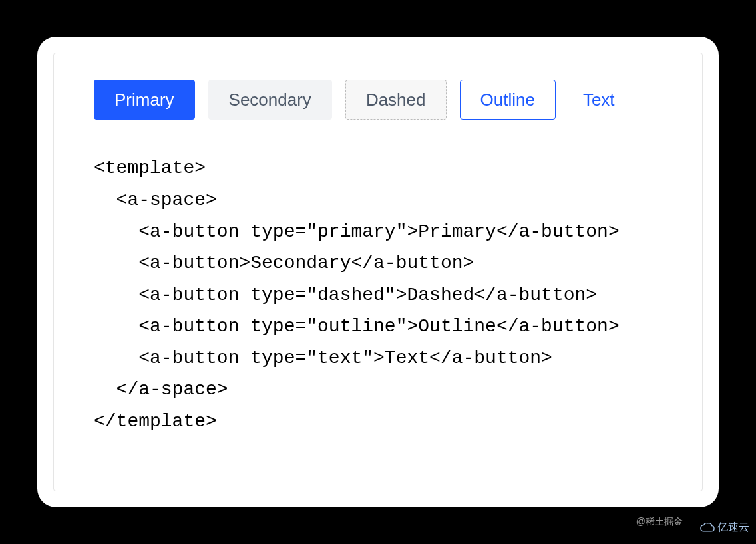 The height and width of the screenshot is (544, 756). What do you see at coordinates (733, 528) in the screenshot?
I see `watermark-label: 亿速云` at bounding box center [733, 528].